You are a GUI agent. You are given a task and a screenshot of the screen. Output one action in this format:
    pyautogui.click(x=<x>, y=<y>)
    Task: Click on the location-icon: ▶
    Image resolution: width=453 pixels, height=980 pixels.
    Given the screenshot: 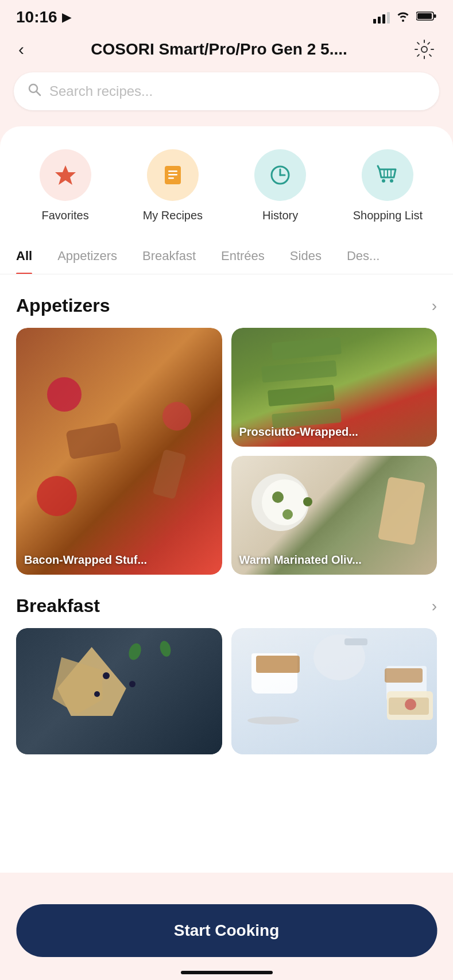 What is the action you would take?
    pyautogui.click(x=67, y=17)
    